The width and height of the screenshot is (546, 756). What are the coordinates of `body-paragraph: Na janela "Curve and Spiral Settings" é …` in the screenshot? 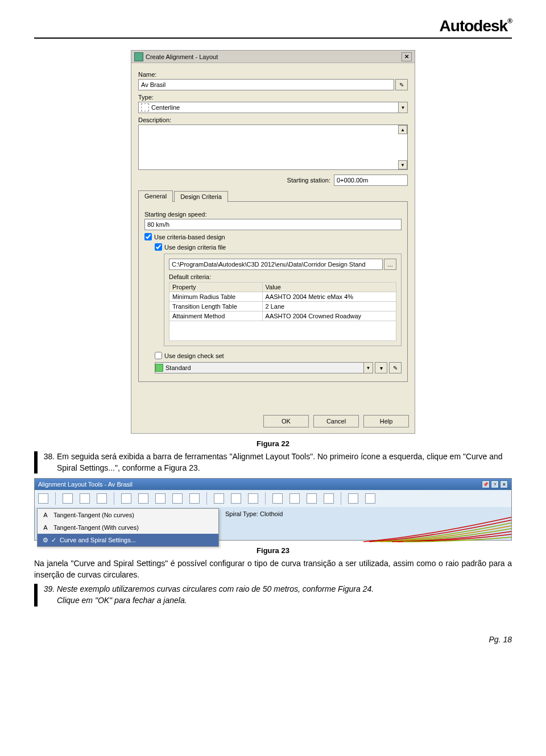 It's located at (273, 570).